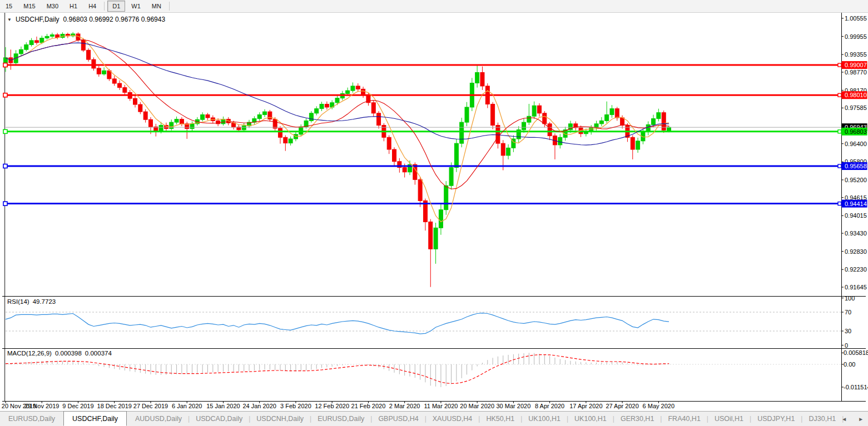 The height and width of the screenshot is (426, 868). I want to click on timeframe-button-m15: M15, so click(29, 6).